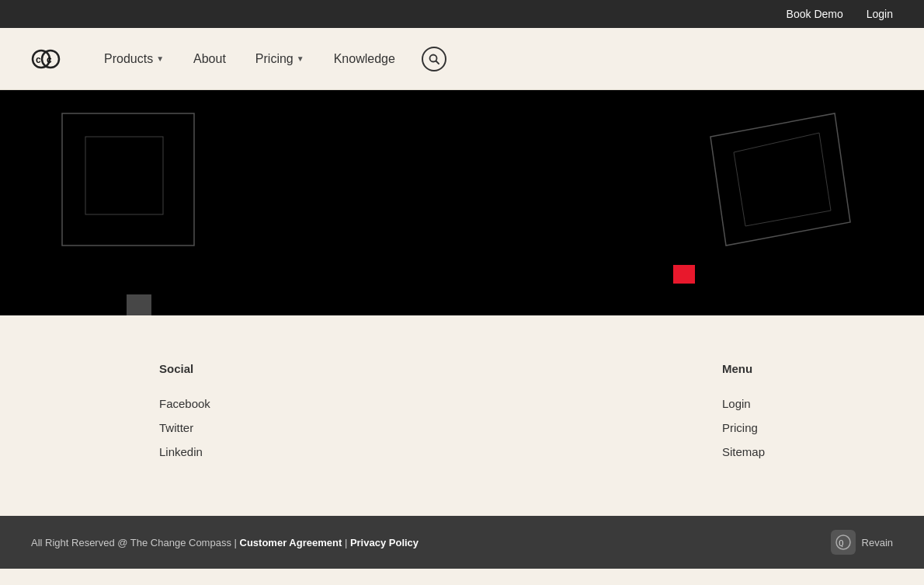 The image size is (924, 585). Describe the element at coordinates (300, 59) in the screenshot. I see `pricing-chevron-icon: ▼` at that location.